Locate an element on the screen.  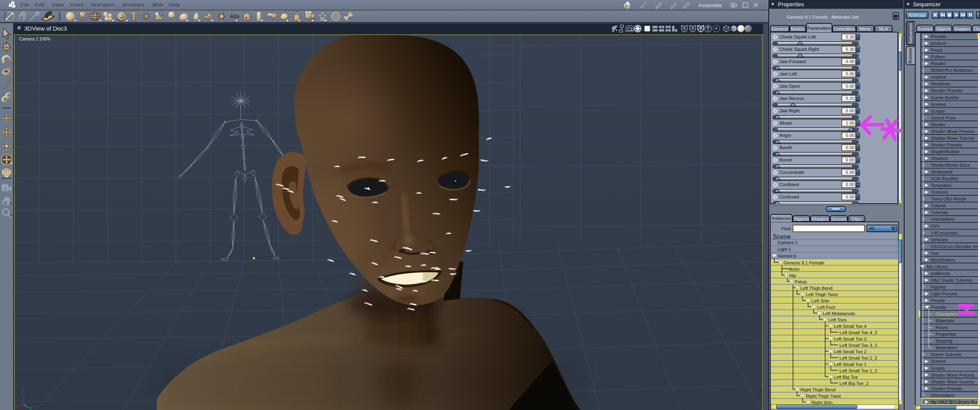
svg-text: Tiana OBJ Morph is located at coordinates (949, 199).